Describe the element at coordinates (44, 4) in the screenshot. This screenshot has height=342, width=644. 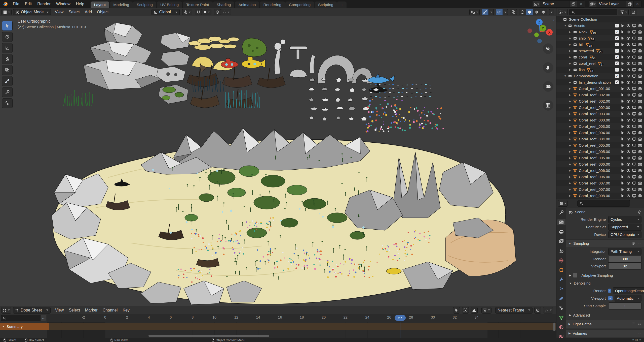
I see `topbar-menu-item: Render` at that location.